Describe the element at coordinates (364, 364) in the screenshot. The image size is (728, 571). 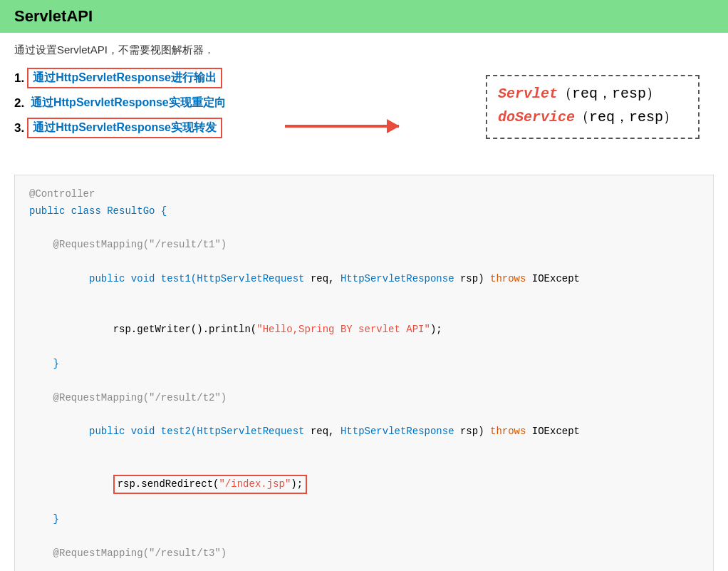
I see `code-line-7: }` at that location.